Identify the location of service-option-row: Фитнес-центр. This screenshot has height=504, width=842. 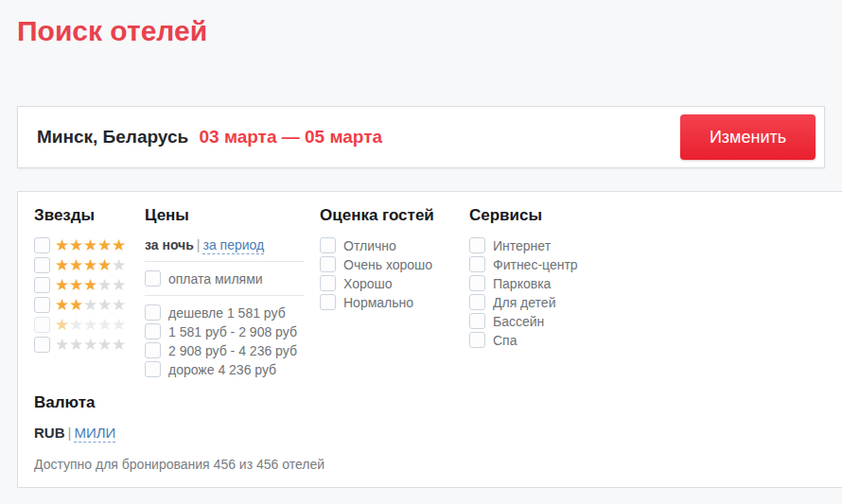
(524, 265).